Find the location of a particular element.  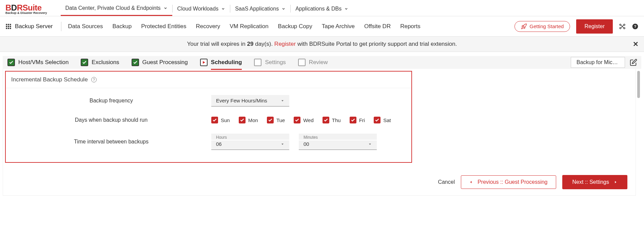

nav1-label: Cloud Workloads is located at coordinates (198, 9).